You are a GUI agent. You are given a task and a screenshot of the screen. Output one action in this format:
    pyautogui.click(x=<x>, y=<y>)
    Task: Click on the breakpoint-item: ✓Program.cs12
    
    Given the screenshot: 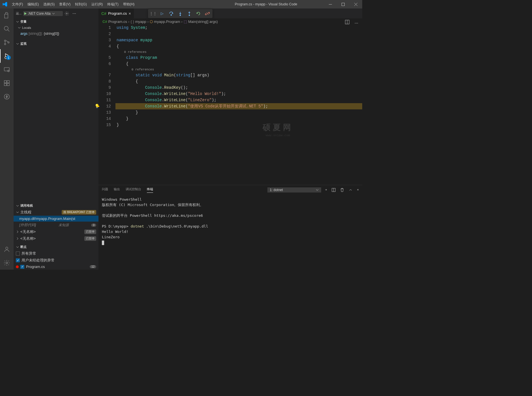 What is the action you would take?
    pyautogui.click(x=56, y=267)
    